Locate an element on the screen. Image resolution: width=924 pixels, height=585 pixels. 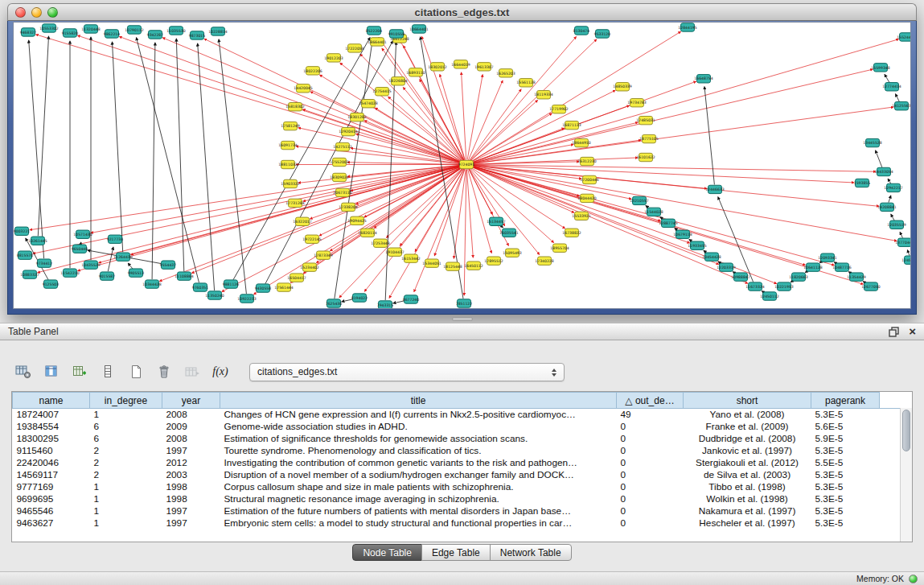
graph-node: 12677050 is located at coordinates (870, 286).